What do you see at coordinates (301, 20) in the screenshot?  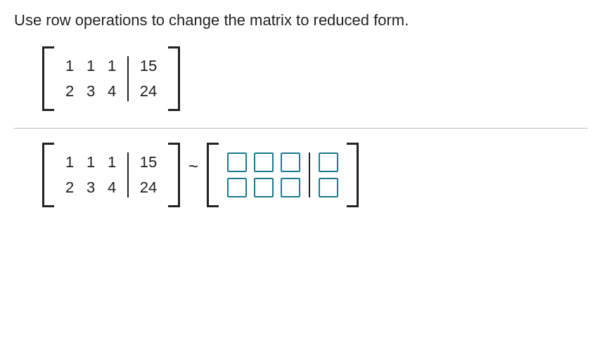 I see `question-prompt: Use row operations to change the matrix …` at bounding box center [301, 20].